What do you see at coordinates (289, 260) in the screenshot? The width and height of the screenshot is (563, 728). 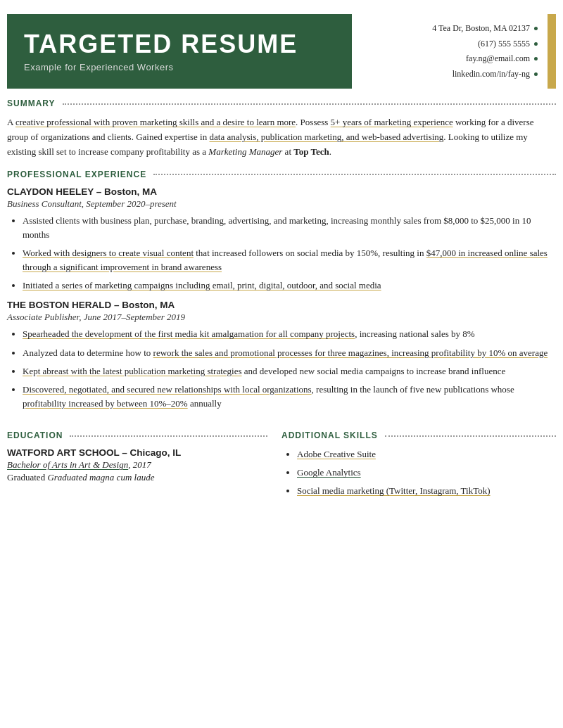 I see `list-item: Worked with designers to create visual c…` at bounding box center [289, 260].